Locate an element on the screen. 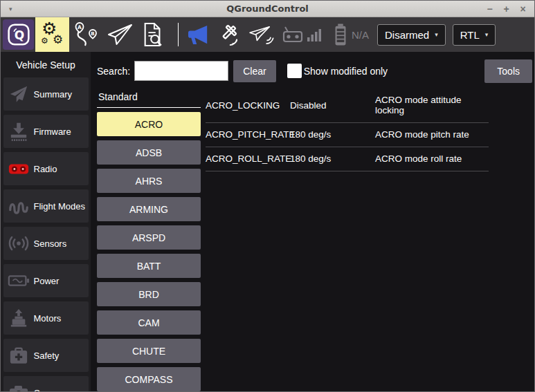  close-button: × is located at coordinates (523, 9).